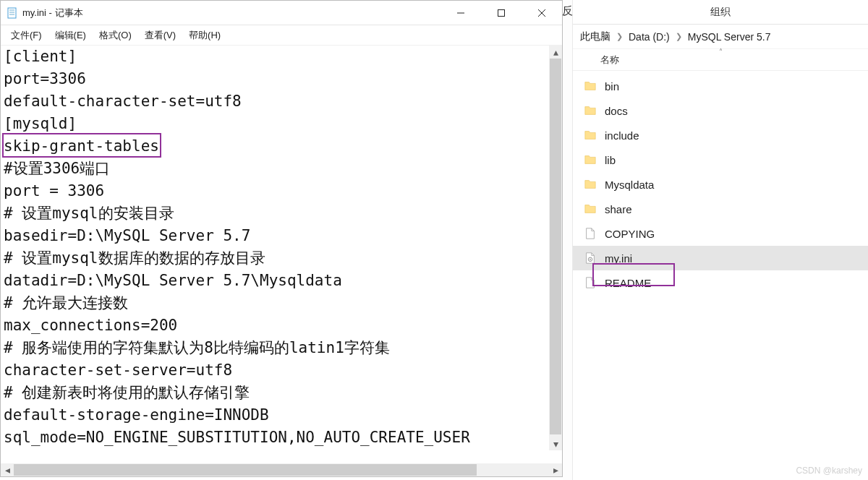 The width and height of the screenshot is (868, 480). Describe the element at coordinates (720, 111) in the screenshot. I see `file-row: docs` at that location.